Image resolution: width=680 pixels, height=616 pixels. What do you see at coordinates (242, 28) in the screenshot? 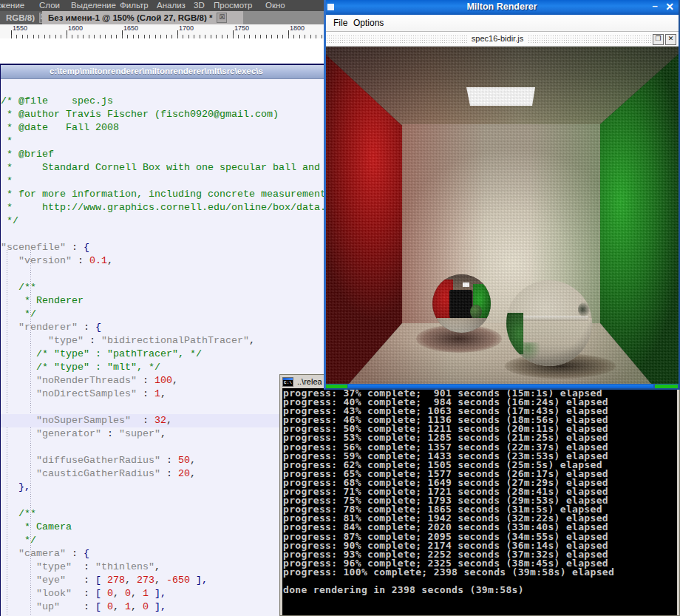
I see `ruler-label: 1750` at bounding box center [242, 28].